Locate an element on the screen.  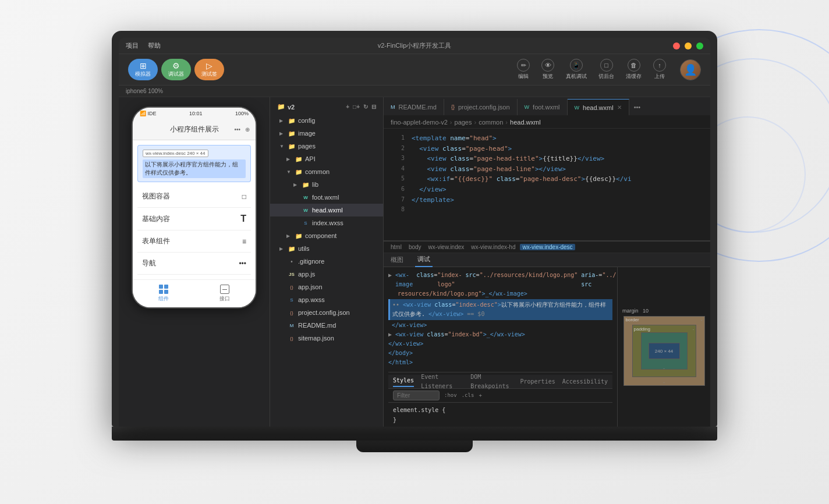
menu-item-help: 帮助 is located at coordinates (154, 45).